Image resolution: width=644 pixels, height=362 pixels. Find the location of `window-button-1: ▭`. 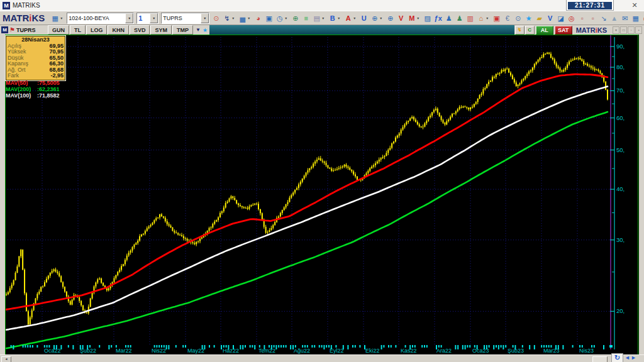

window-button-1: ▭ is located at coordinates (624, 30).